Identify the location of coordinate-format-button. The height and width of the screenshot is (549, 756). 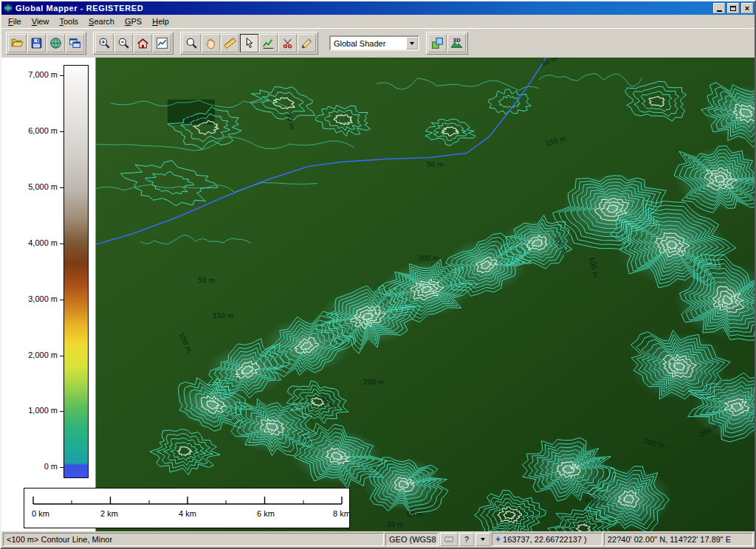
(483, 539).